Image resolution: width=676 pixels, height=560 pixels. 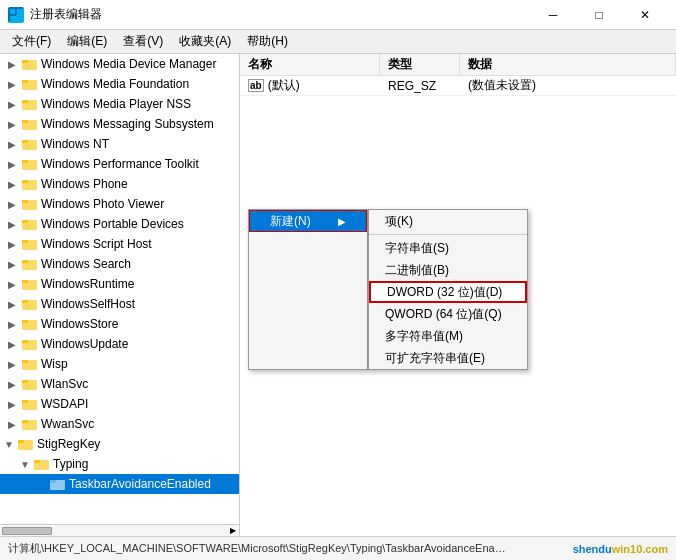 What do you see at coordinates (308, 290) in the screenshot?
I see `context-menu: 新建(N) ▶` at bounding box center [308, 290].